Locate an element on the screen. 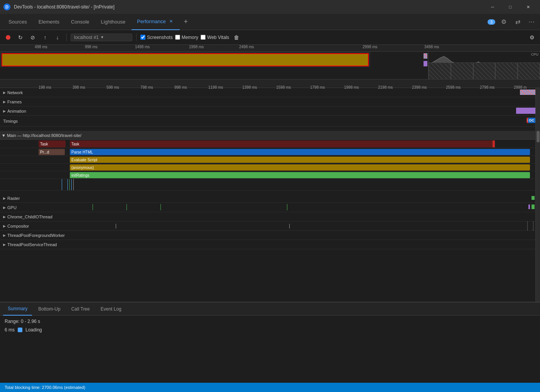 The width and height of the screenshot is (540, 392). tab-call-tree: Call Tree is located at coordinates (81, 309).